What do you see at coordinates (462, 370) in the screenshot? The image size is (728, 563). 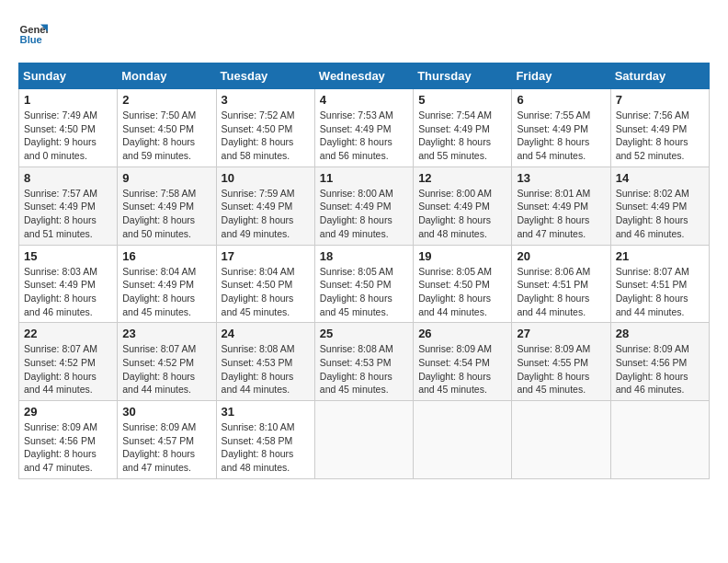 I see `day-info: Sunrise: 8:09 AM Sunset: 4:54 PM Dayligh…` at bounding box center [462, 370].